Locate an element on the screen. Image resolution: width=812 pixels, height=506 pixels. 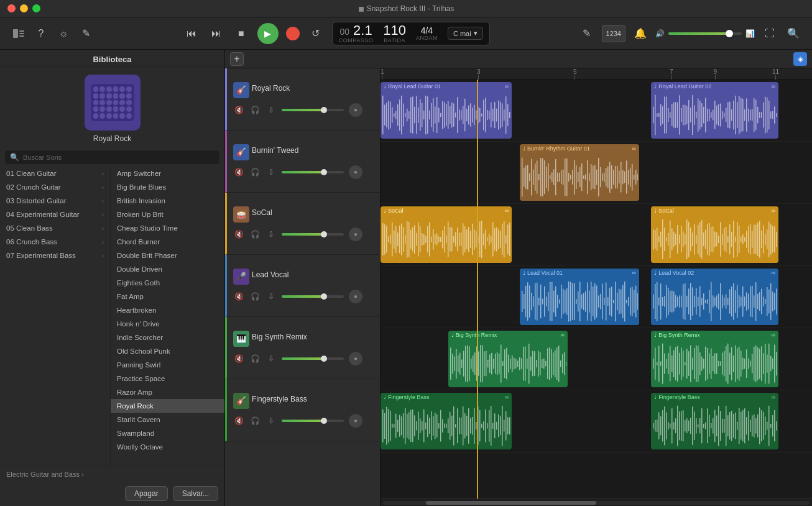
save-button: Salvar... is located at coordinates (195, 494).